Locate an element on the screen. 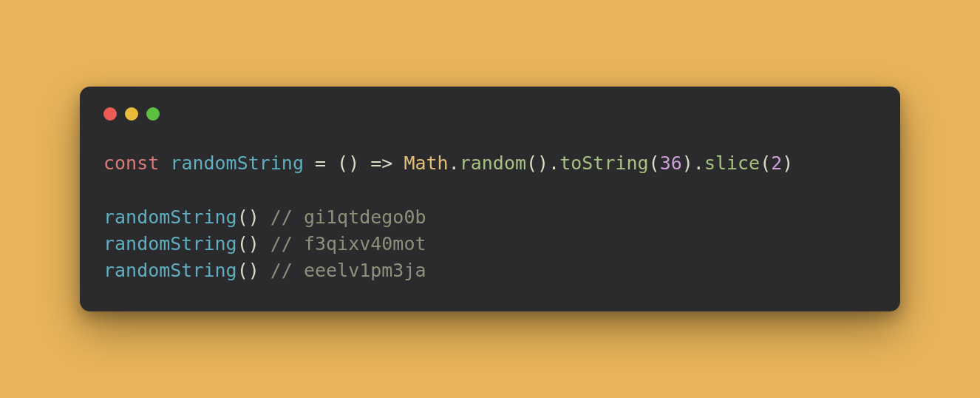 The image size is (980, 398). code-line-4: randomString() // f3qixv40mot is located at coordinates (265, 244).